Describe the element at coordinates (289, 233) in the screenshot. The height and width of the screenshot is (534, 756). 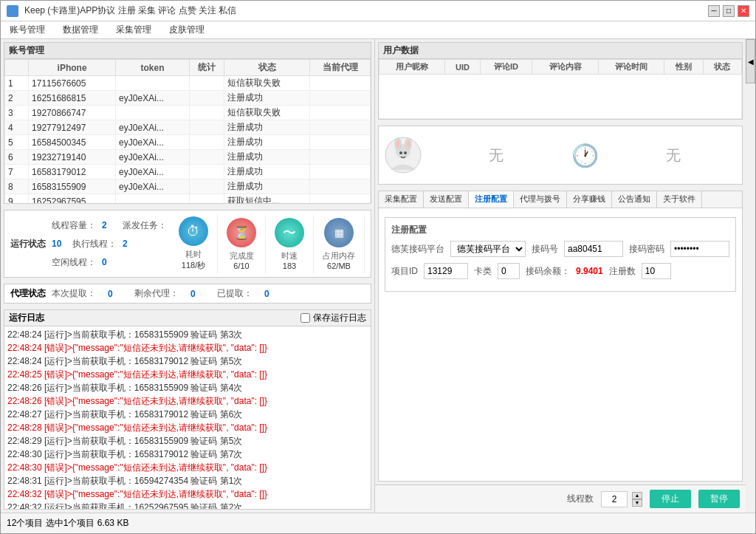
I see `metric-speed-icon: 〜` at that location.